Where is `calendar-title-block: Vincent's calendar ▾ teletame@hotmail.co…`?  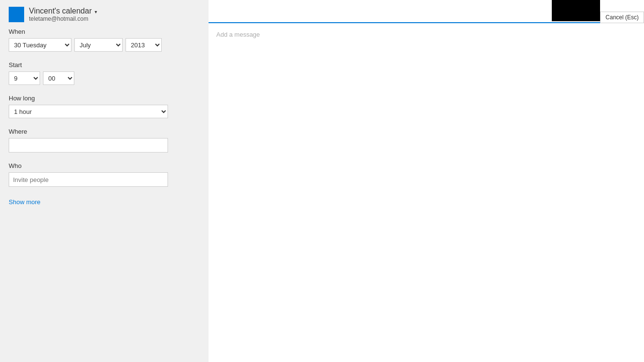 calendar-title-block: Vincent's calendar ▾ teletame@hotmail.co… is located at coordinates (63, 14).